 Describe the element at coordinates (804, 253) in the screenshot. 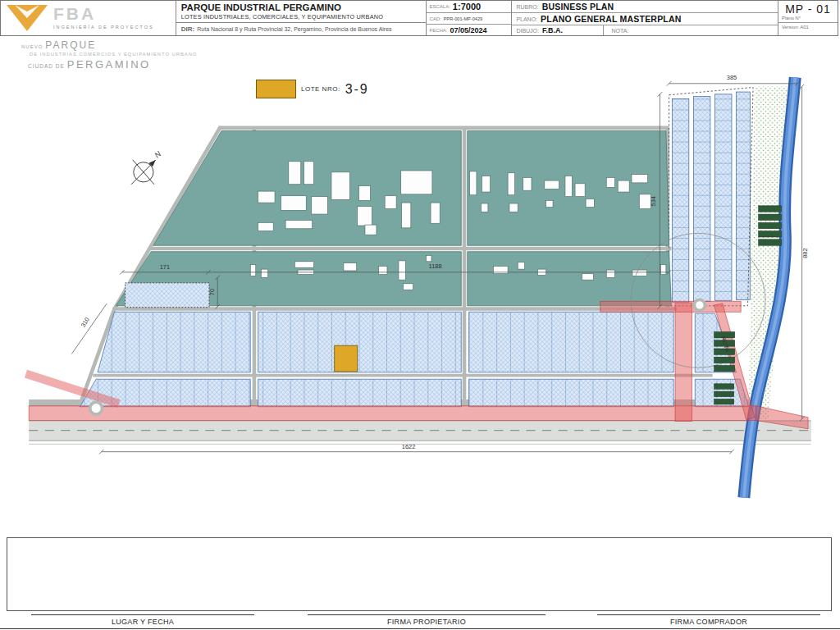

I see `dim-right-outer: 882` at that location.